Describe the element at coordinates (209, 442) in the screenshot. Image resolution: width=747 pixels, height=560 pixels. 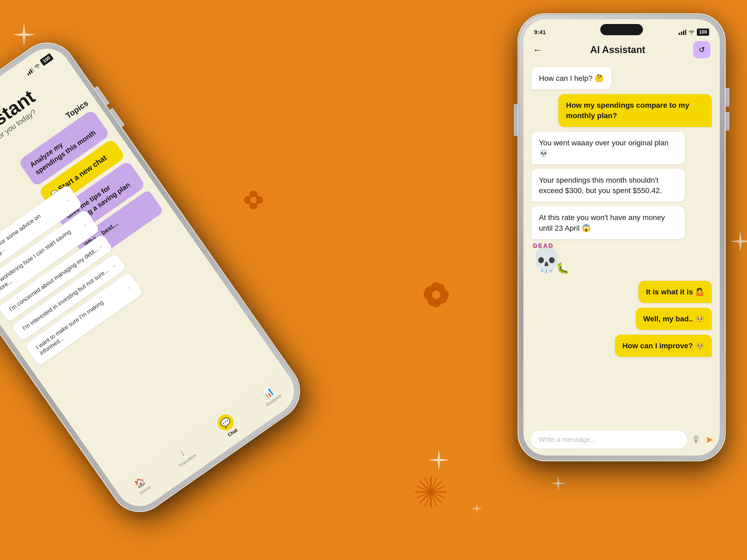
I see `bottom-nav-left: 🏠 Home ↕️ Transfers 💬 Chat 📊` at that location.